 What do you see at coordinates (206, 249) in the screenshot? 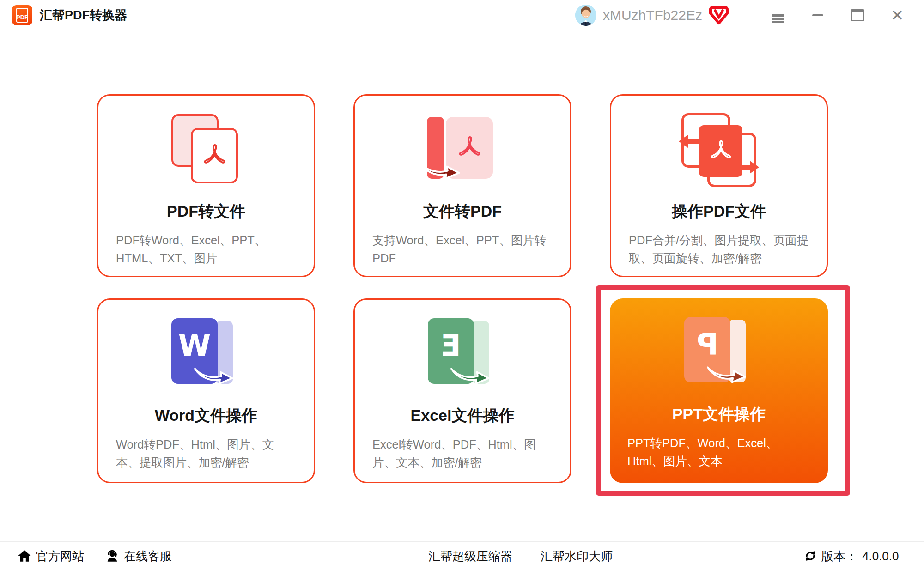
I see `card-description: PDF转Word、Excel、PPT、HTML、TXT、图片` at bounding box center [206, 249].